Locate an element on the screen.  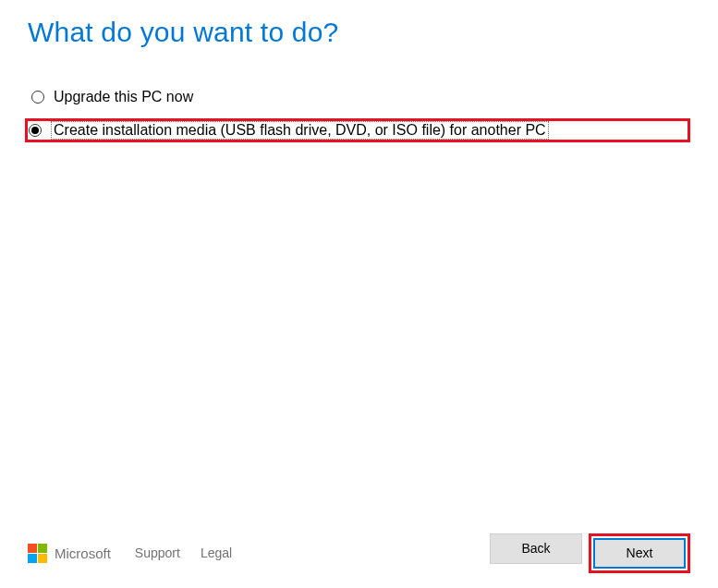
brand-text: Microsoft is located at coordinates (83, 553).